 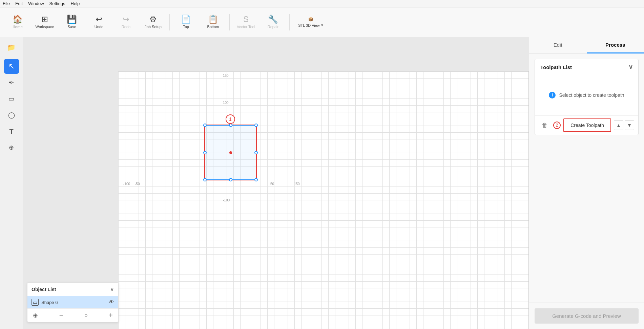 I want to click on generate-gcode-button: Generate G-code and Preview, so click(x=587, y=316).